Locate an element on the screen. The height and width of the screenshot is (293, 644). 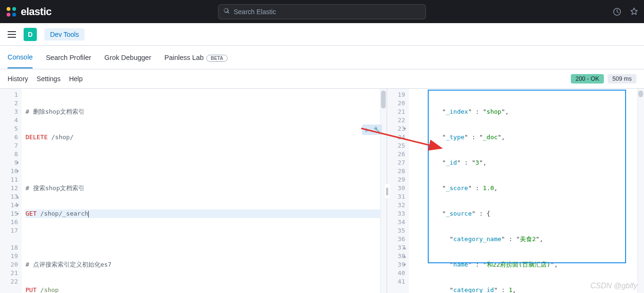
menu-toggle-icon is located at coordinates (12, 34).